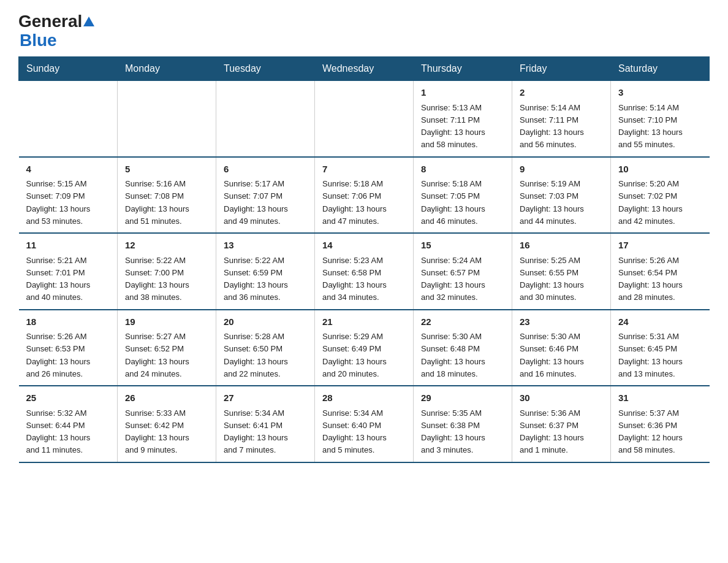 This screenshot has width=728, height=563. What do you see at coordinates (266, 195) in the screenshot?
I see `calendar-day-cell: 6Sunrise: 5:17 AM Sunset: 7:07 PM Daylig…` at bounding box center [266, 195].